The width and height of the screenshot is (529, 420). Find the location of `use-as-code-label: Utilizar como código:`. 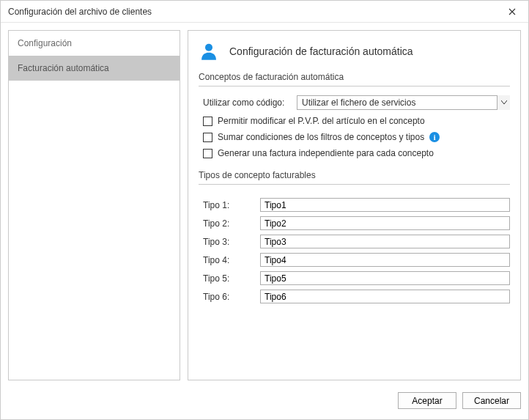

use-as-code-label: Utilizar como código: is located at coordinates (247, 103).